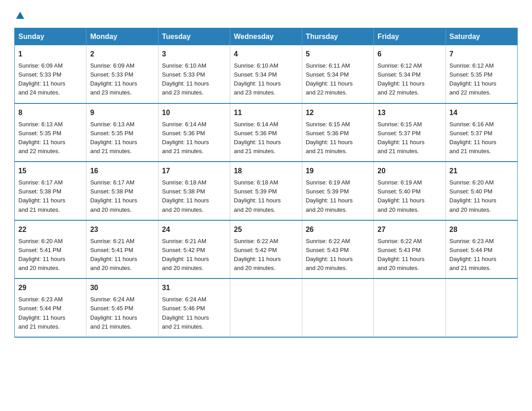  What do you see at coordinates (50, 171) in the screenshot?
I see `day-number: 15` at bounding box center [50, 171].